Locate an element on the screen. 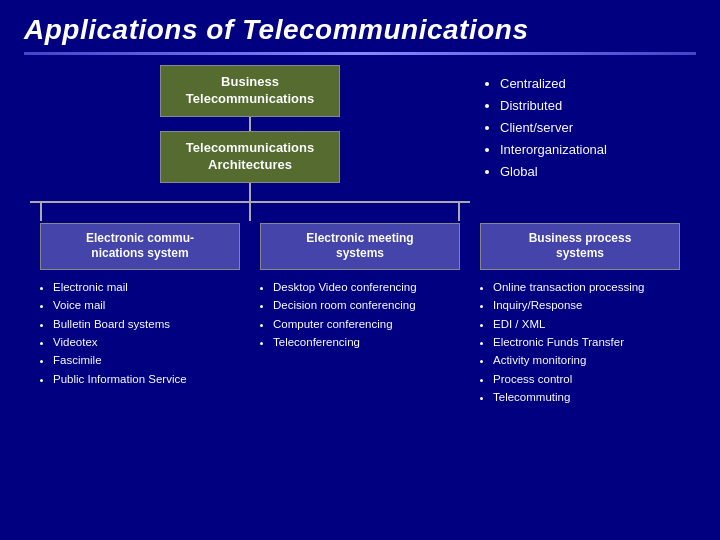 This screenshot has width=720, height=540. telecom-arch-box: Telecommunications Architectures is located at coordinates (250, 157).